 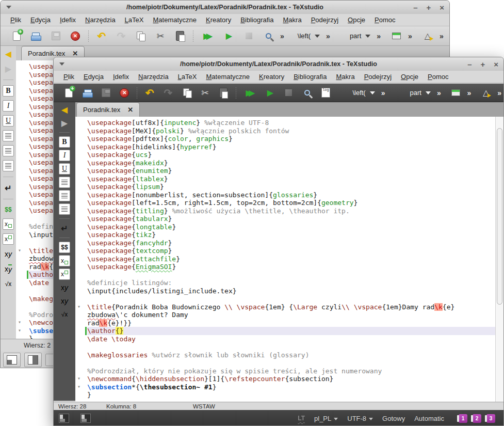 What do you see at coordinates (86, 418) in the screenshot?
I see `toggle-messages-button` at bounding box center [86, 418].